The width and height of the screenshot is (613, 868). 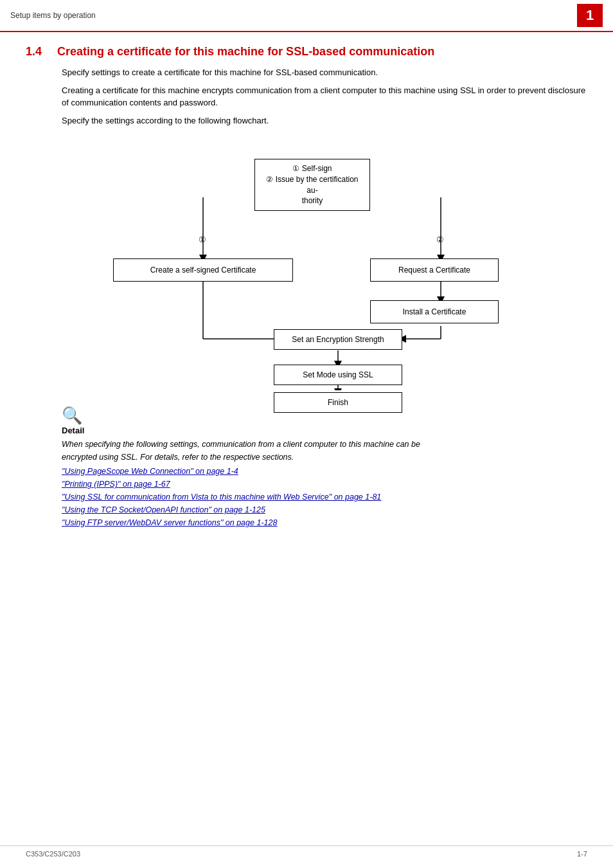 What do you see at coordinates (245, 51) in the screenshot?
I see `section-title: Creating a certificate for this machine …` at bounding box center [245, 51].